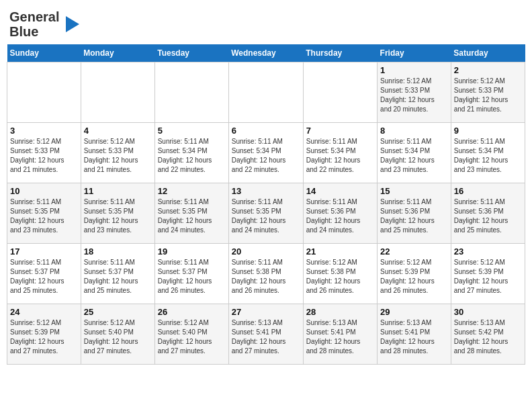  What do you see at coordinates (340, 277) in the screenshot?
I see `day-info: Sunrise: 5:12 AM Sunset: 5:38 PM Dayligh…` at bounding box center [340, 277].